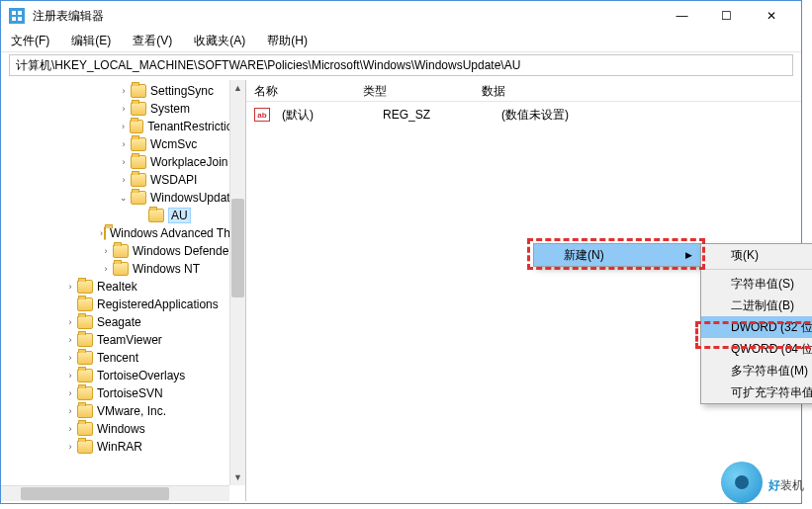  Describe the element at coordinates (123, 322) in the screenshot. I see `tree-node: ›Seagate` at that location.